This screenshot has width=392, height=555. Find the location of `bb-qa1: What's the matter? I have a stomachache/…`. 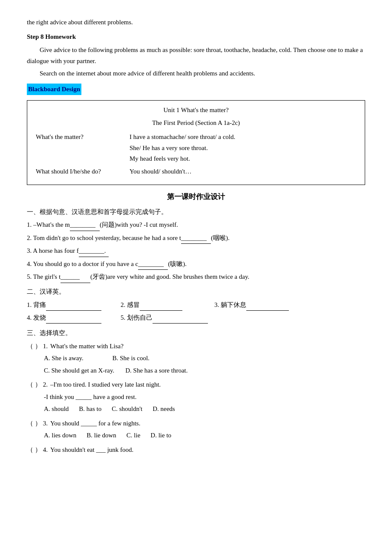

bb-qa1: What's the matter? I have a stomachache/… is located at coordinates (196, 148).